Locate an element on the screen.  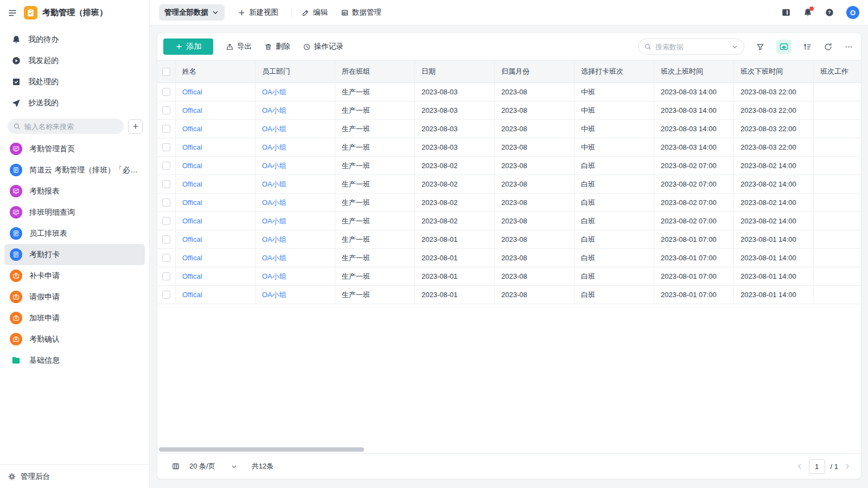
sidebar-menu-item: 请假申请 is located at coordinates (75, 297).